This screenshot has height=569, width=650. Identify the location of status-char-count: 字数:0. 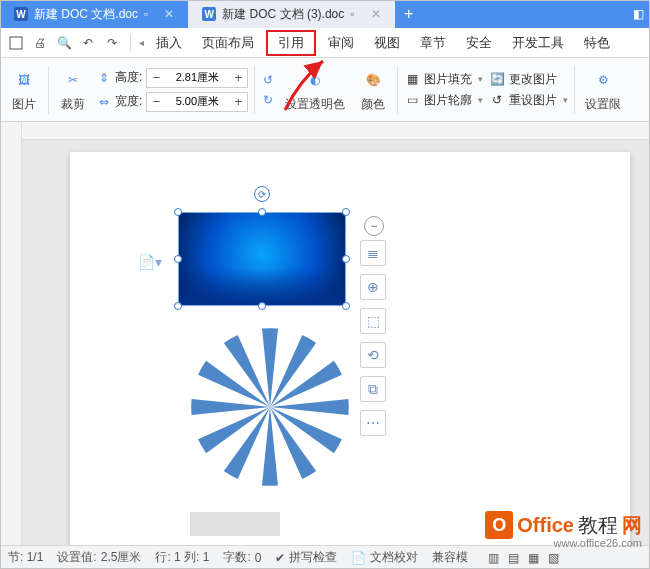
(242, 558).